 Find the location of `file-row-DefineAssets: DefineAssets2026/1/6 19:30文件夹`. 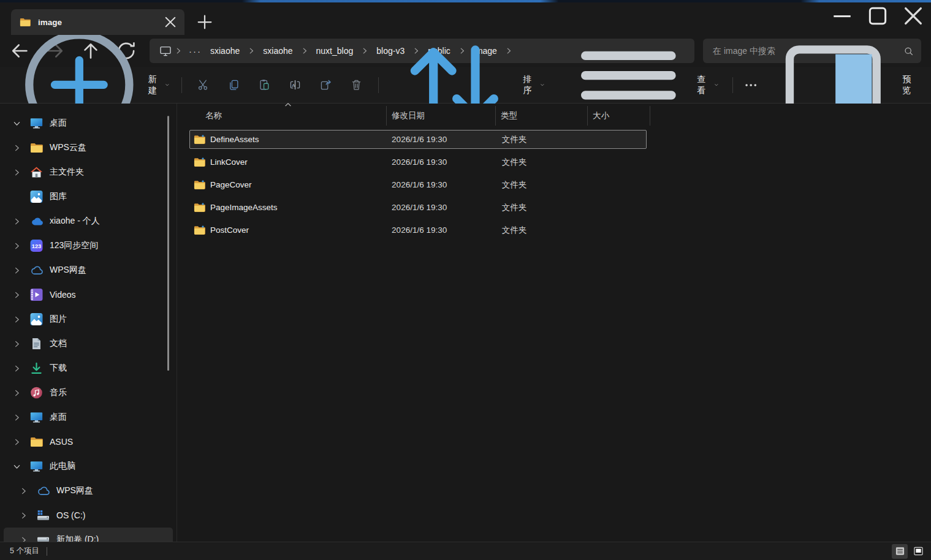

file-row-DefineAssets: DefineAssets2026/1/6 19:30文件夹 is located at coordinates (418, 140).